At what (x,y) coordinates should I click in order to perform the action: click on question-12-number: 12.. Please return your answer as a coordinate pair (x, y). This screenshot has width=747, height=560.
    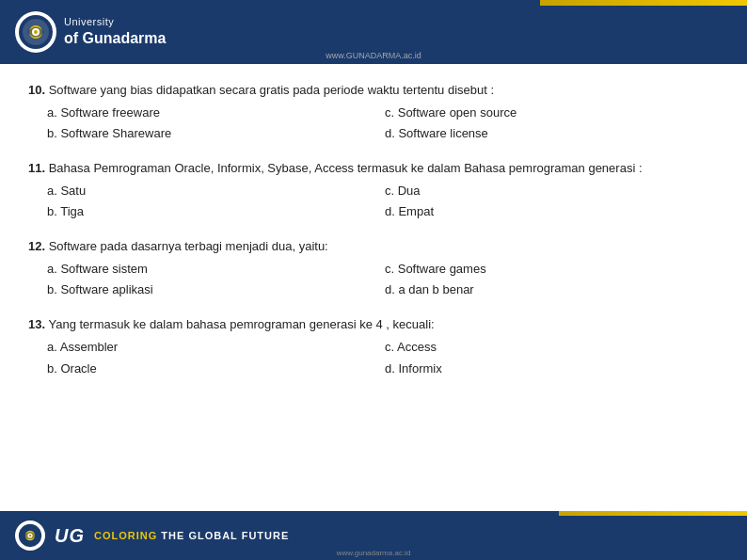
    Looking at the image, I should click on (37, 247).